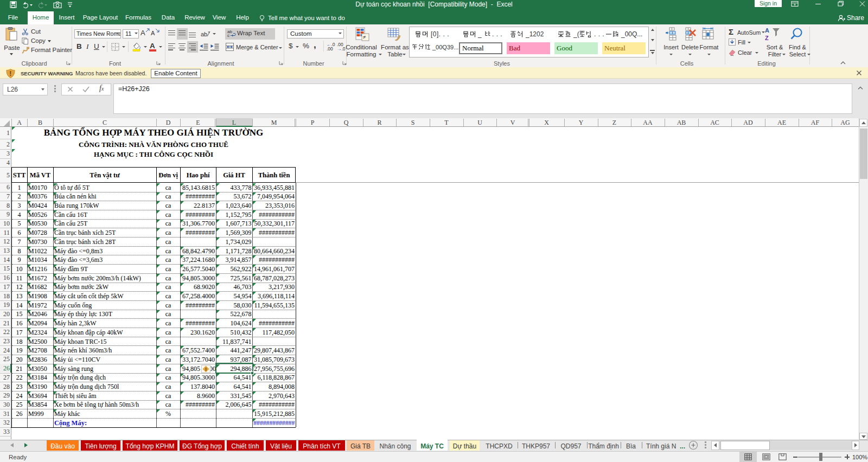 Image resolution: width=868 pixels, height=462 pixels. Describe the element at coordinates (767, 30) in the screenshot. I see `svg-text: A` at that location.